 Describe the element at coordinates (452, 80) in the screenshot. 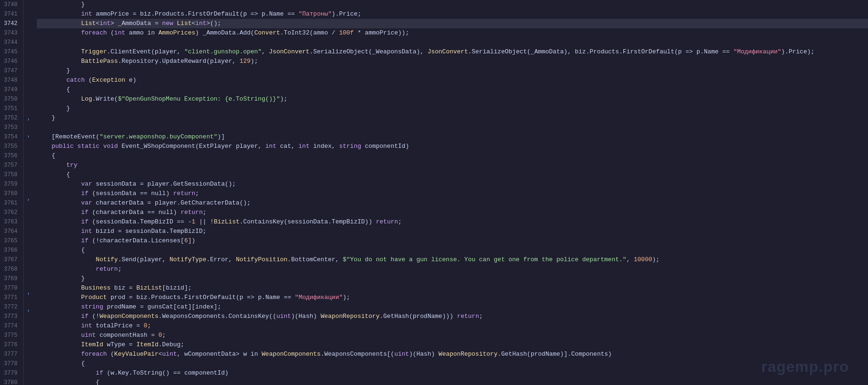

I see `code-line: catch (Exception e)` at that location.